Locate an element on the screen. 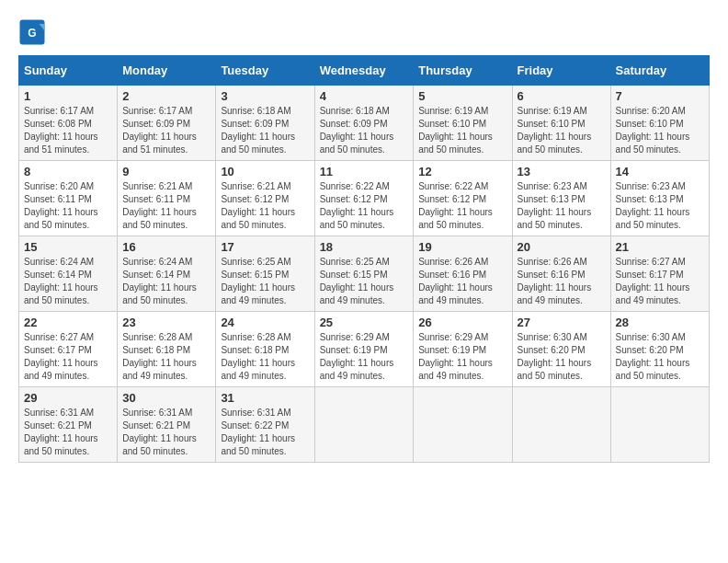  calendar-cell: 9Sunrise: 6:21 AM Sunset: 6:11 PM Daylig… is located at coordinates (167, 199).